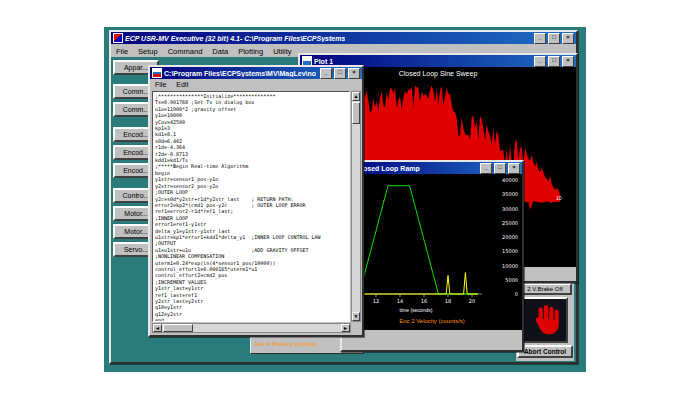 The image size is (688, 400). I want to click on y-tick-label: 5000, so click(512, 280).